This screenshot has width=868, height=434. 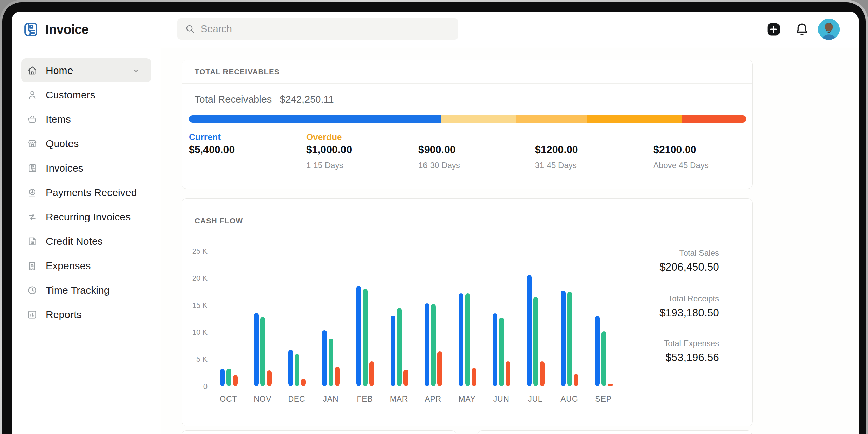 What do you see at coordinates (467, 399) in the screenshot?
I see `x-axis-label: MAY` at bounding box center [467, 399].